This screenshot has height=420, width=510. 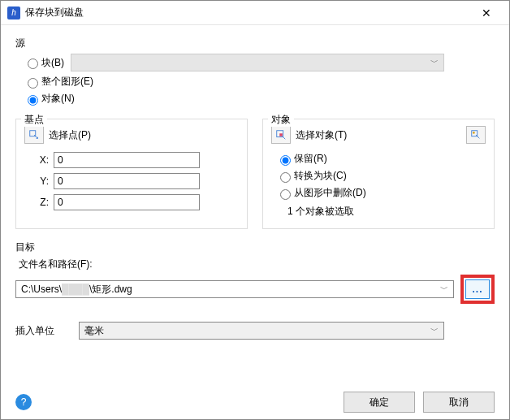 What do you see at coordinates (132, 202) in the screenshot?
I see `coord-z-row: Z:` at bounding box center [132, 202].